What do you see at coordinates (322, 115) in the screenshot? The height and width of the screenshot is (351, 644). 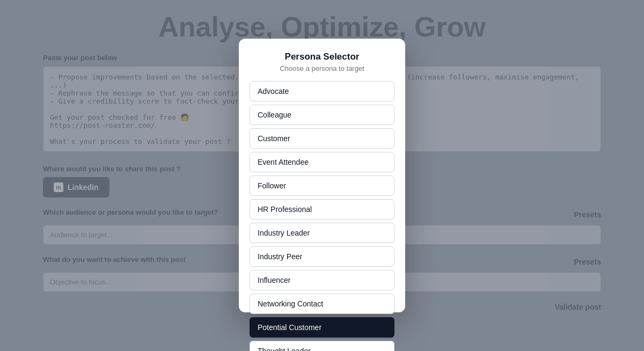 I see `persona-item-colleague: Colleague` at bounding box center [322, 115].